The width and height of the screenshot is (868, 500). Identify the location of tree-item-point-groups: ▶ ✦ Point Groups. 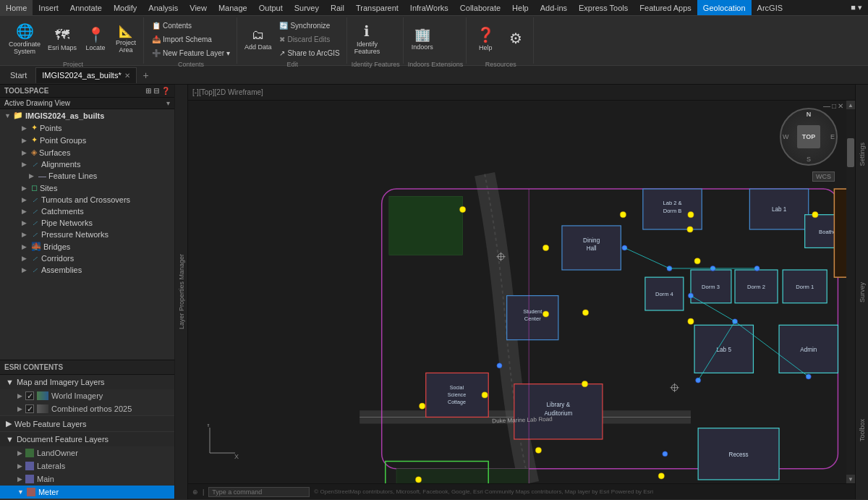
(87, 140).